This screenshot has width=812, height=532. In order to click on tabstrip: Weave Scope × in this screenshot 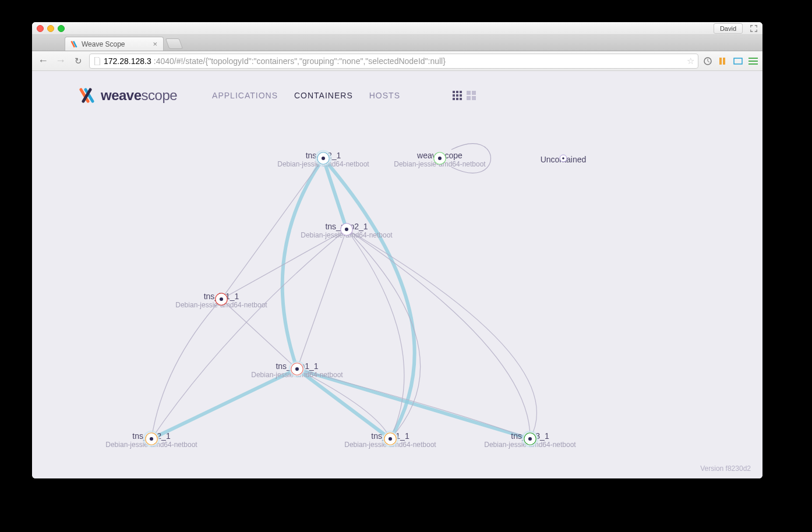, I will do `click(397, 43)`.